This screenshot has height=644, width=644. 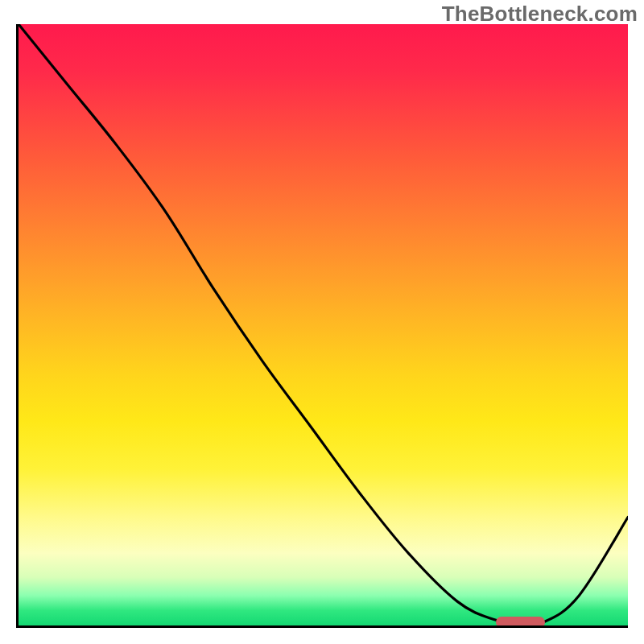 I want to click on optimal-range-marker, so click(x=520, y=622).